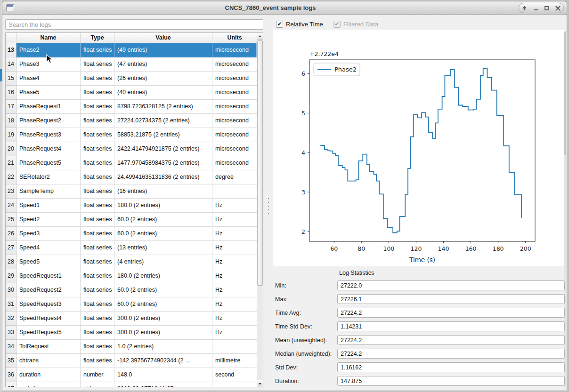 This screenshot has width=569, height=392. What do you see at coordinates (163, 384) in the screenshot?
I see `cell-value: 2019-03-25T16:11:05` at bounding box center [163, 384].